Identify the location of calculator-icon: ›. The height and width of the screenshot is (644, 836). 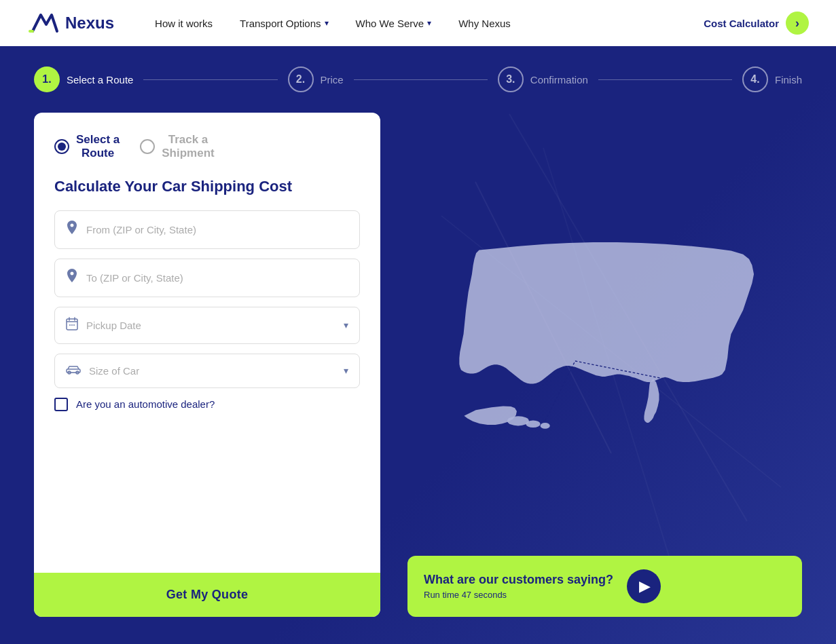
(797, 23).